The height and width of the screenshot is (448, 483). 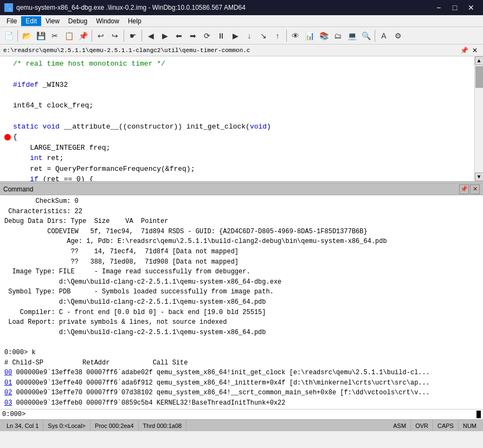 What do you see at coordinates (53, 21) in the screenshot?
I see `menu-view: View` at bounding box center [53, 21].